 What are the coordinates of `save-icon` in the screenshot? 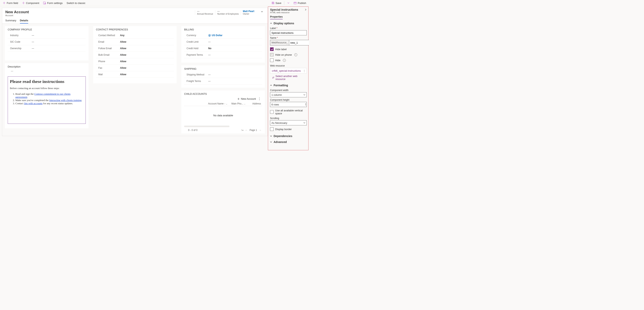 It's located at (273, 3).